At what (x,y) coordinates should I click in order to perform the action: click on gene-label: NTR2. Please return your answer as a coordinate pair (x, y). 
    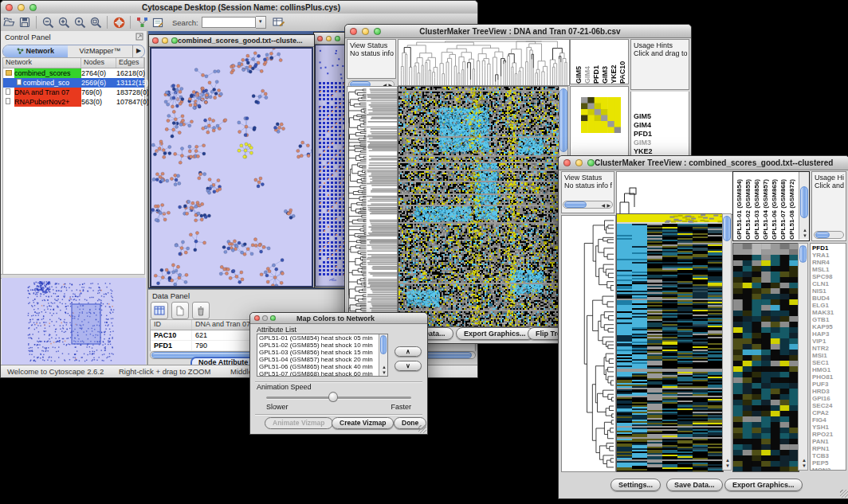
    Looking at the image, I should click on (829, 349).